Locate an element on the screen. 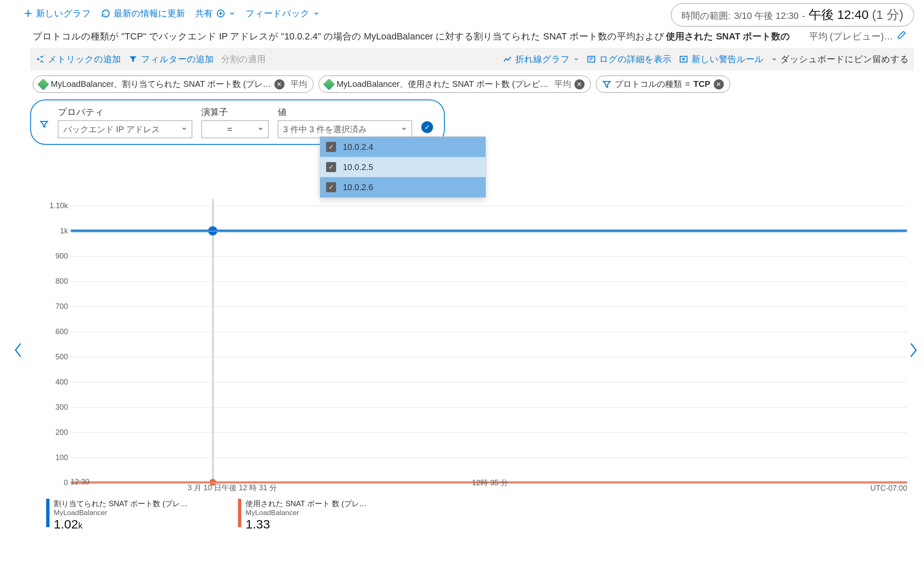  filter-operator-select: = is located at coordinates (235, 129).